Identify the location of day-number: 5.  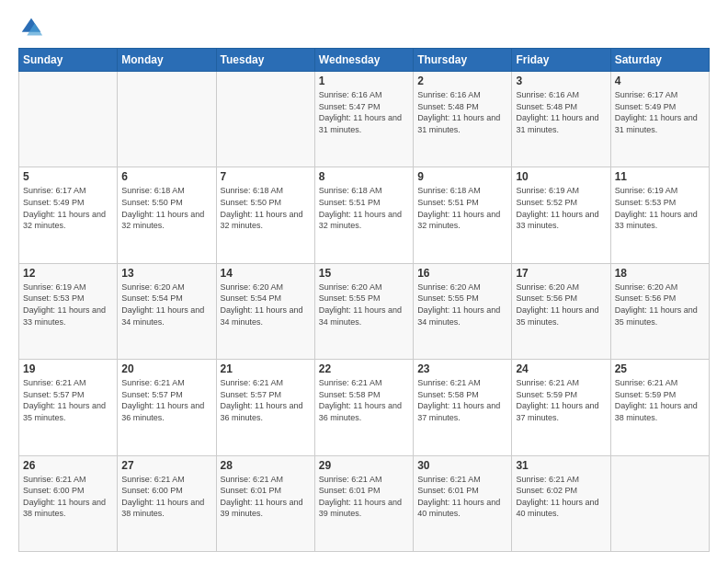
(68, 177).